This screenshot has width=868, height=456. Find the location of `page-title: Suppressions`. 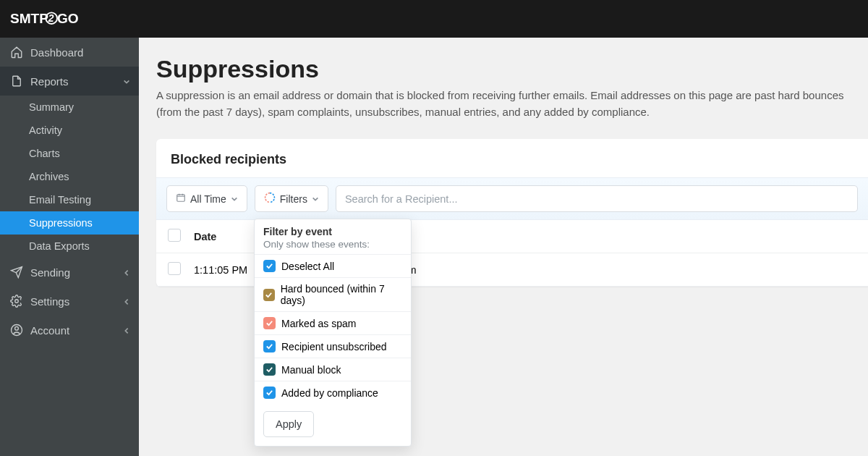

page-title: Suppressions is located at coordinates (512, 69).